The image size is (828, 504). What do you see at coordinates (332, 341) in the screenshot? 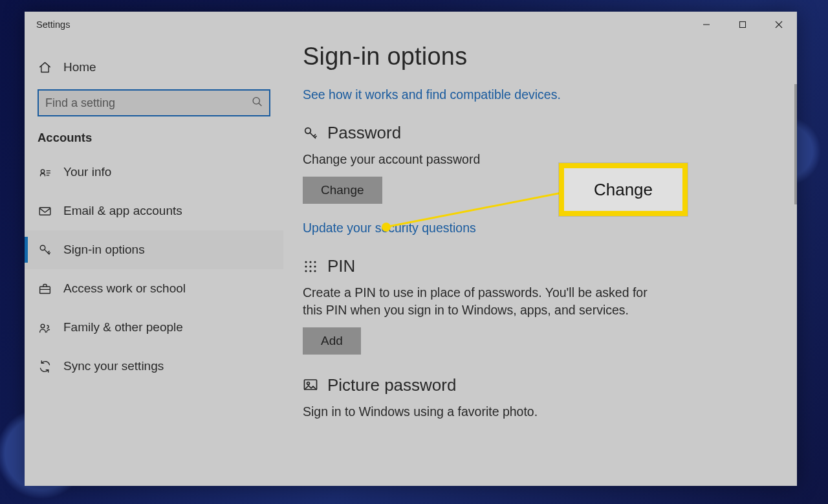
I see `add-pin-button: Add` at bounding box center [332, 341].